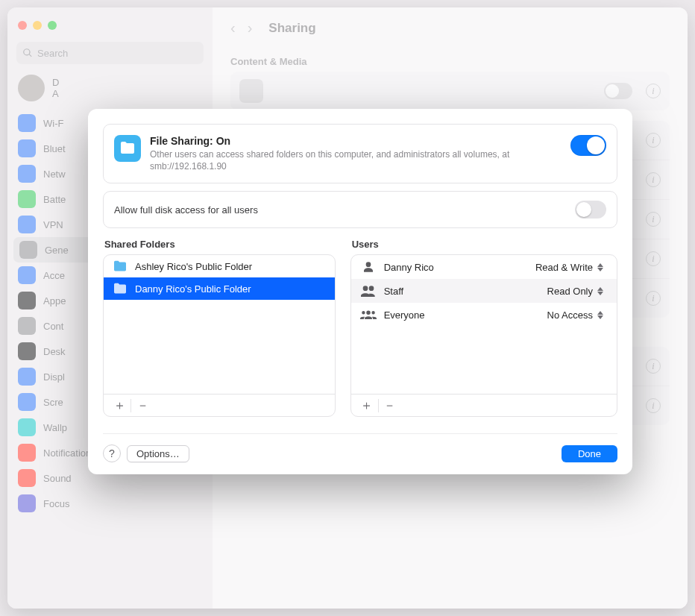 The width and height of the screenshot is (695, 616). I want to click on permission-selector: Read & Write, so click(571, 267).